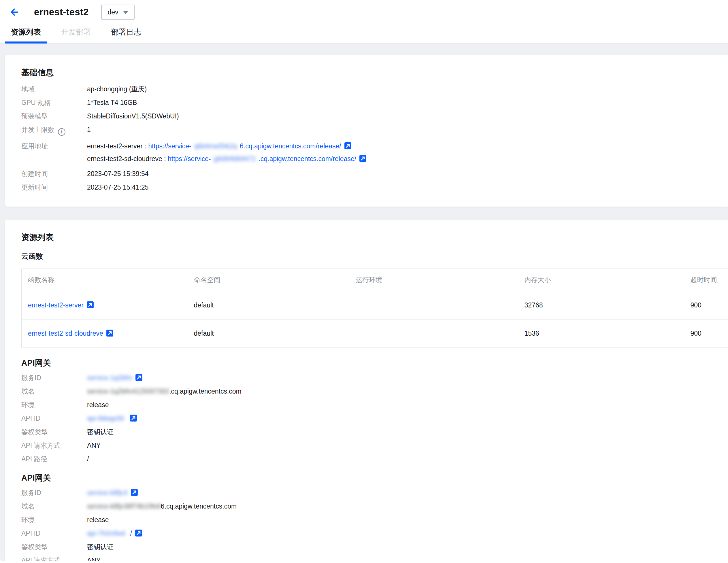  Describe the element at coordinates (118, 174) in the screenshot. I see `field-value: 2023-07-25 15:39:54` at that location.